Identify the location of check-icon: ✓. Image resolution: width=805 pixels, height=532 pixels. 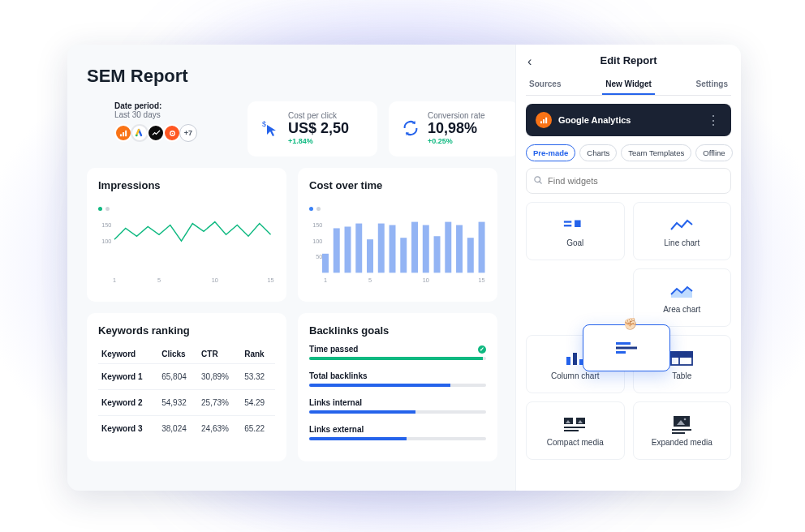
(482, 350).